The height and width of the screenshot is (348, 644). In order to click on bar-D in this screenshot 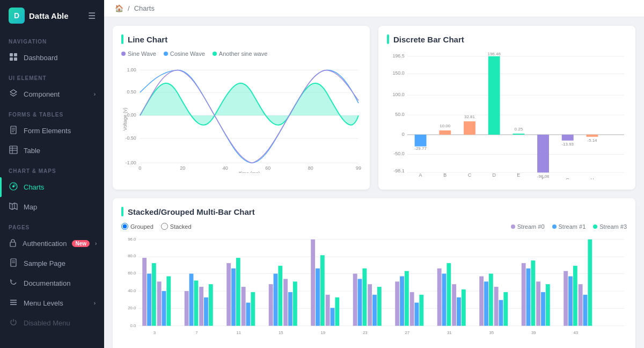, I will do `click(494, 96)`.